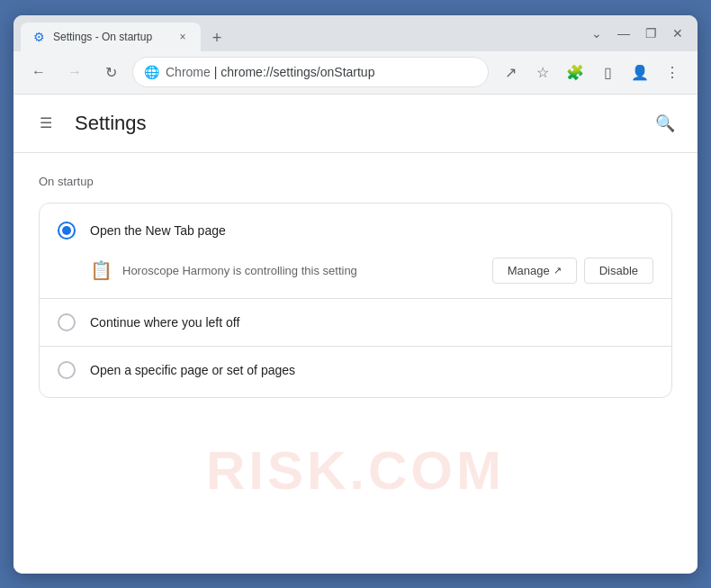  What do you see at coordinates (356, 33) in the screenshot?
I see `title-bar: ⚙ Settings - On startup × + ⌄ — ❐ ✕` at bounding box center [356, 33].